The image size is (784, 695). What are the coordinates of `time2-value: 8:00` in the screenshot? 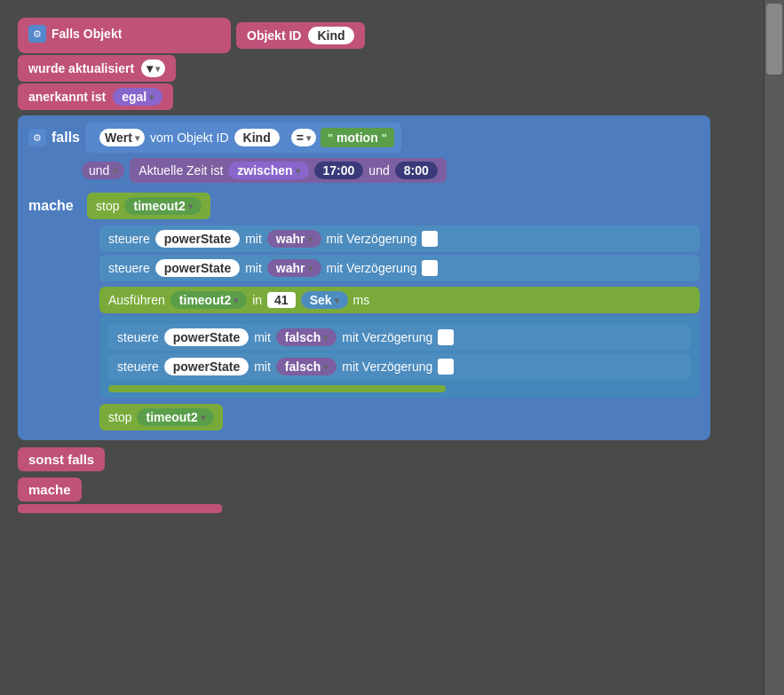 It's located at (416, 170).